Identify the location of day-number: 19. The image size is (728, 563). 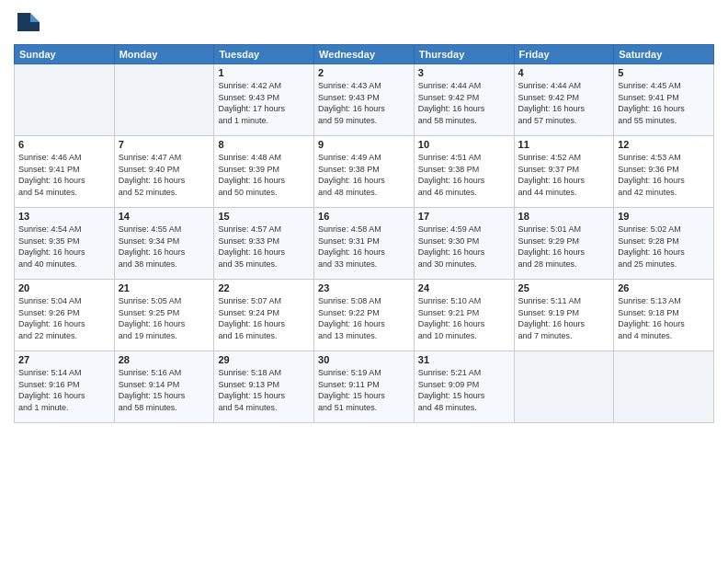
(664, 216).